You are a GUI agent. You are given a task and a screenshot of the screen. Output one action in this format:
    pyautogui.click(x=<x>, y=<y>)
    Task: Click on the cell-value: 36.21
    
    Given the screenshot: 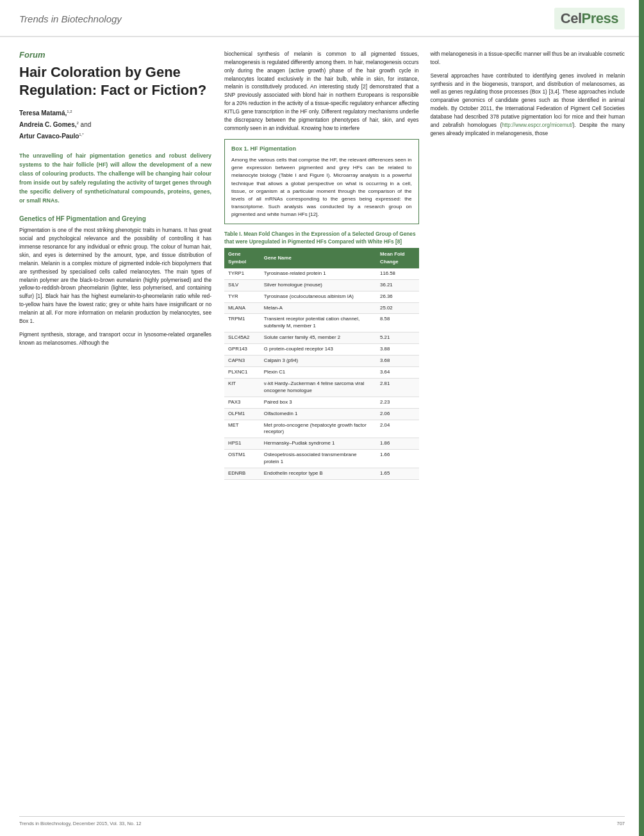 What is the action you would take?
    pyautogui.click(x=397, y=285)
    